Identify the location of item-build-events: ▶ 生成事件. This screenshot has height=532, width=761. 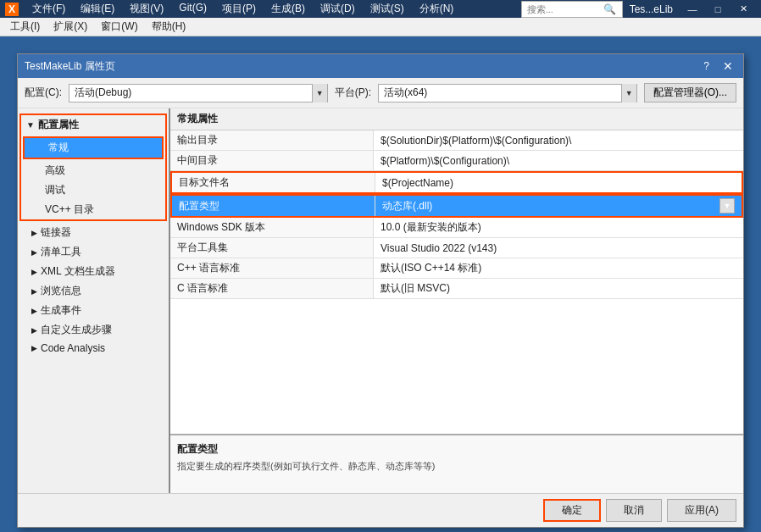
(93, 310).